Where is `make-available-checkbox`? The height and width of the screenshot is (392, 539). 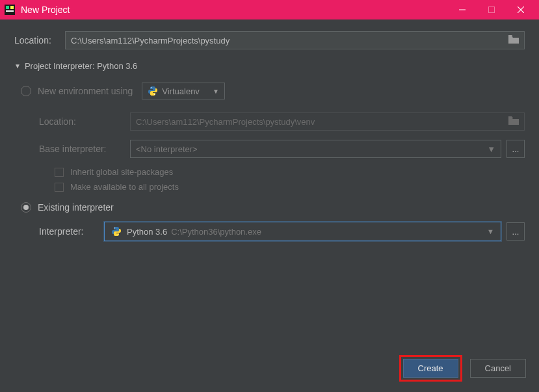
make-available-checkbox is located at coordinates (59, 187).